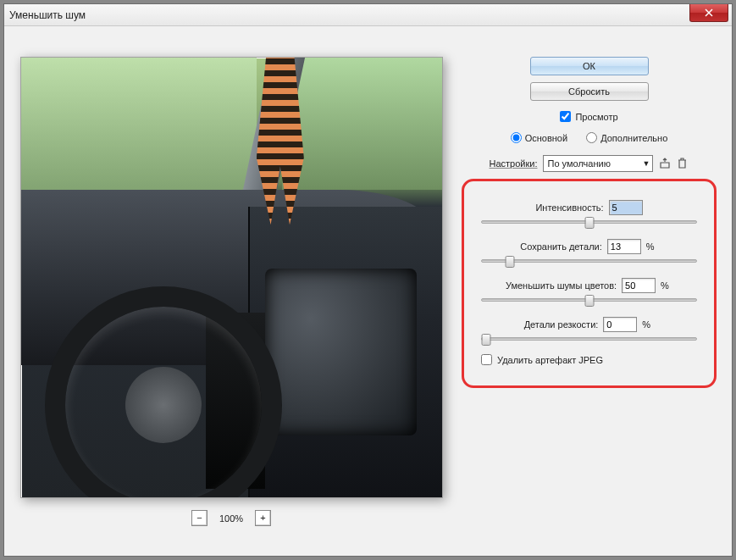  What do you see at coordinates (539, 137) in the screenshot?
I see `mode-basic: Основной` at bounding box center [539, 137].